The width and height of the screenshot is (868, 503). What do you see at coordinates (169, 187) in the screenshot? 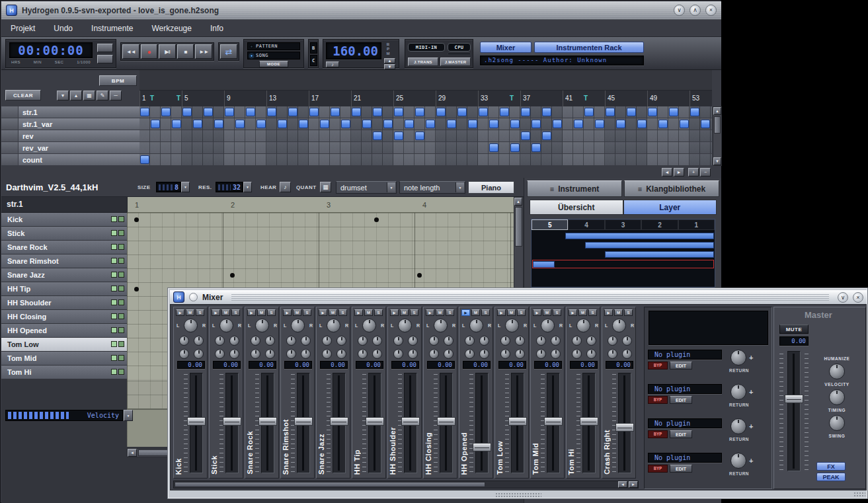
I see `size-selector: 8` at bounding box center [169, 187].